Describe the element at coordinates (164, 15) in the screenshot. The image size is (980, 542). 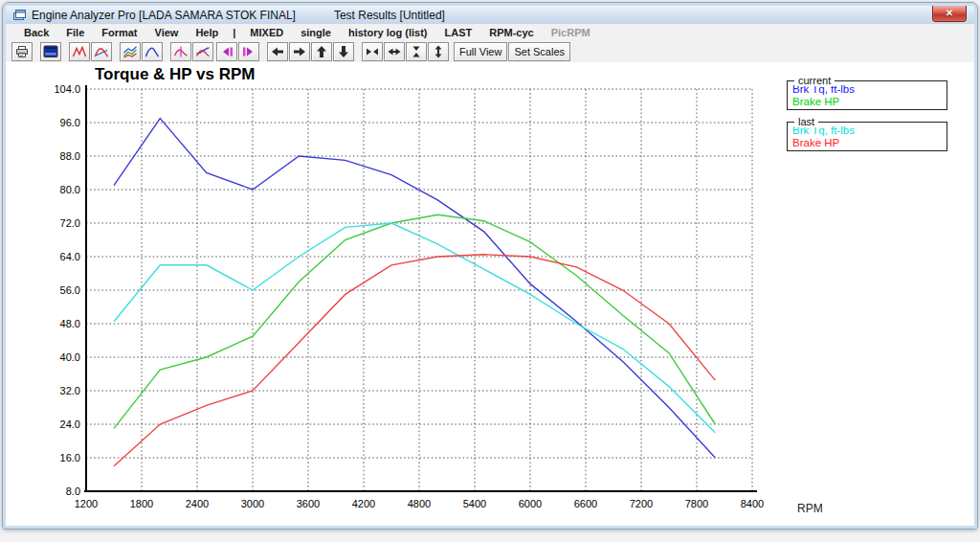
I see `window-title: Engine Analyzer Pro [LADA SAMARA STOK FI…` at that location.